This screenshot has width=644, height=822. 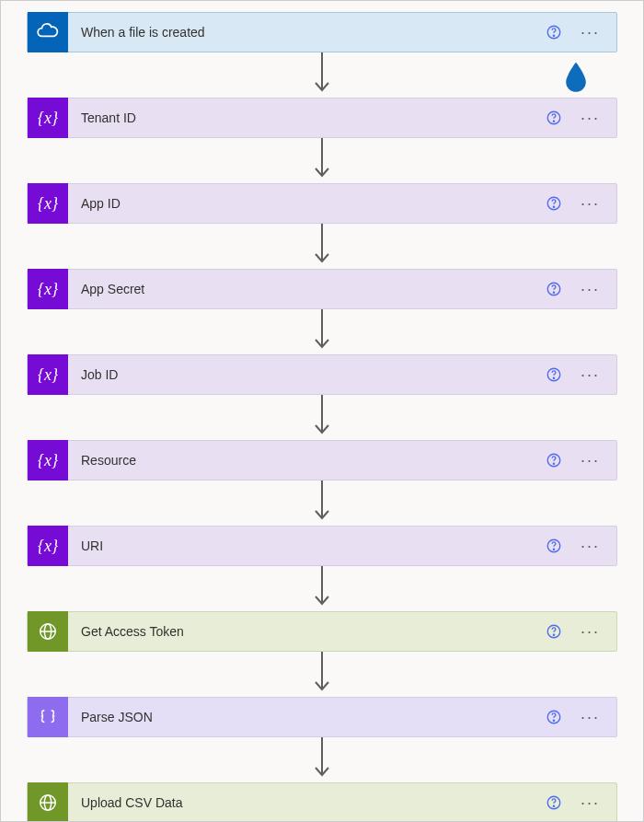 What do you see at coordinates (307, 203) in the screenshot?
I see `step-title: App ID` at bounding box center [307, 203].